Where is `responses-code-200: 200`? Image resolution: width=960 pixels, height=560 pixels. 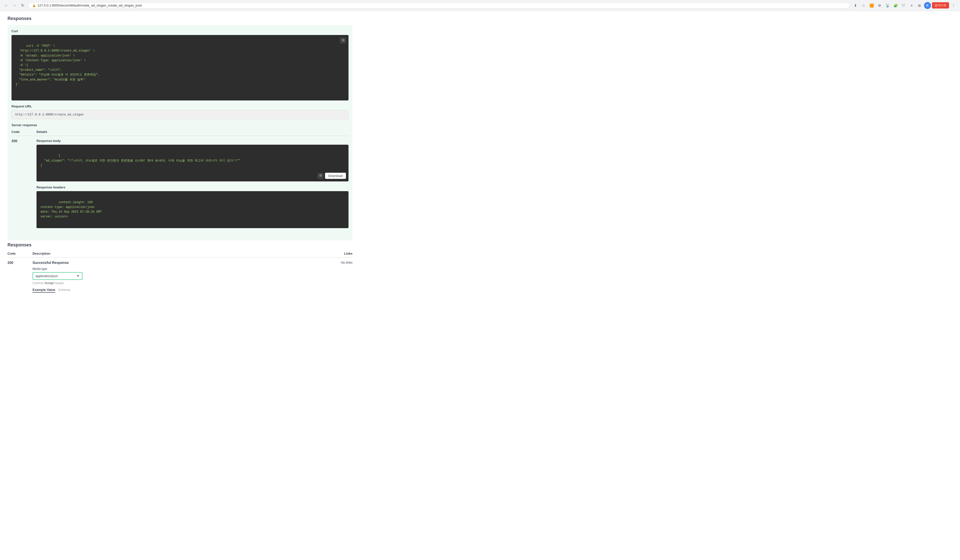
responses-code-200: 200 is located at coordinates (20, 277).